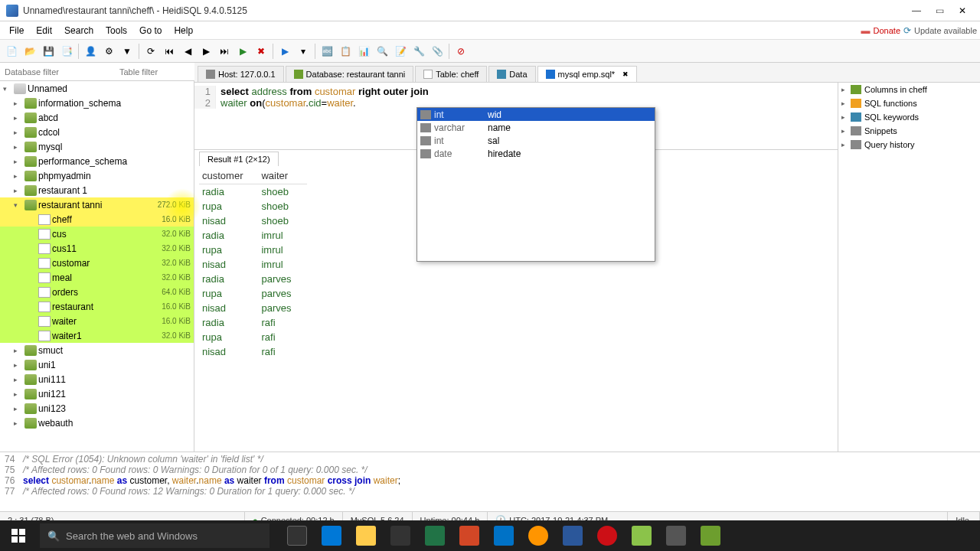 The image size is (980, 551). I want to click on menu-help: Help, so click(184, 31).